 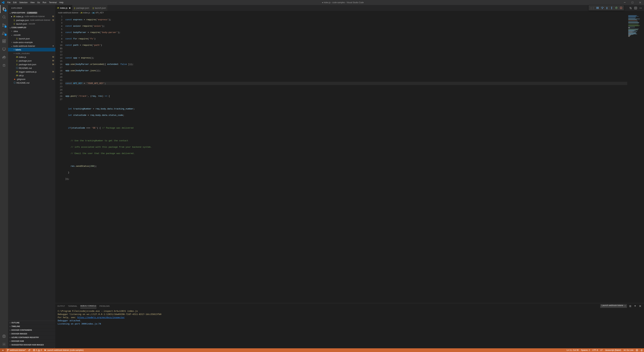 I want to click on close-button, so click(x=640, y=2).